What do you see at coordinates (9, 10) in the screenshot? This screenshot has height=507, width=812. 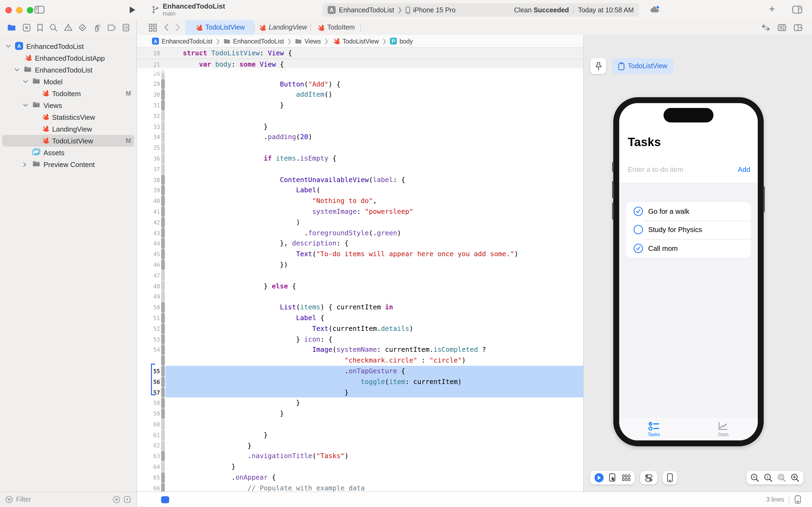 I see `close-window-button` at bounding box center [9, 10].